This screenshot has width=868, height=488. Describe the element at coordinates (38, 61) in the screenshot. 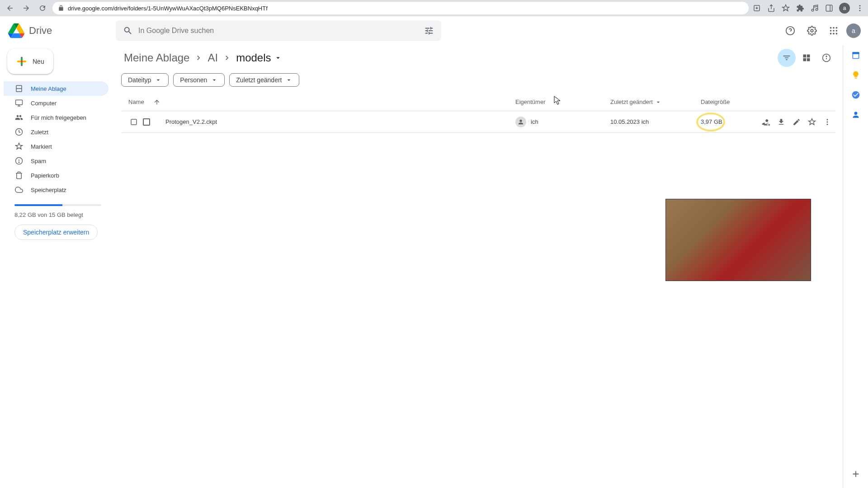

I see `new-button-label: Neu` at that location.